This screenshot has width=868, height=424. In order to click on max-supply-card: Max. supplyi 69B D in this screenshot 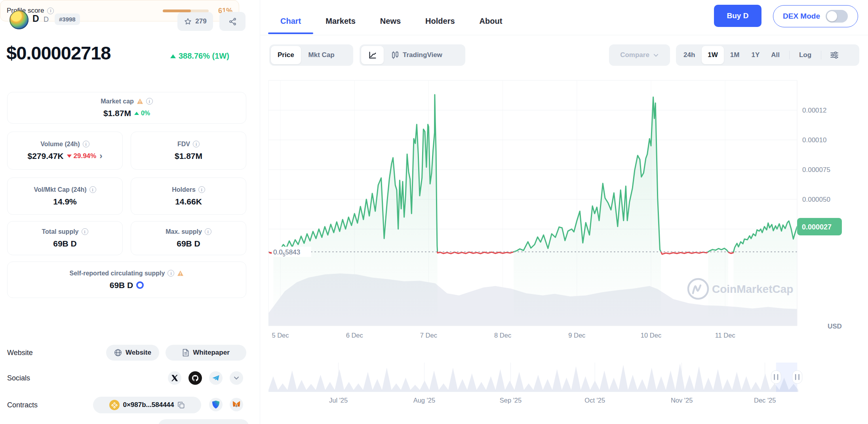, I will do `click(188, 238)`.